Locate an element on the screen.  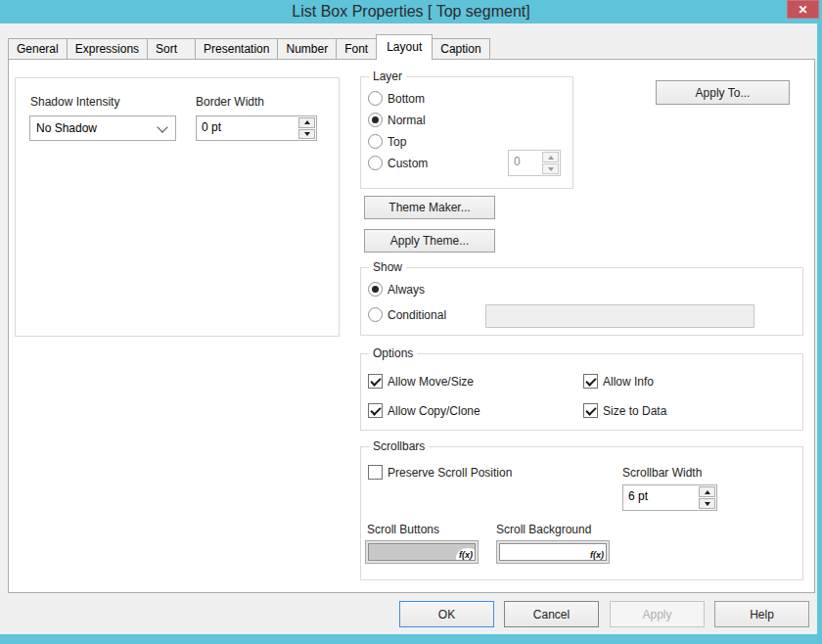
show-option-always: Always is located at coordinates (396, 290).